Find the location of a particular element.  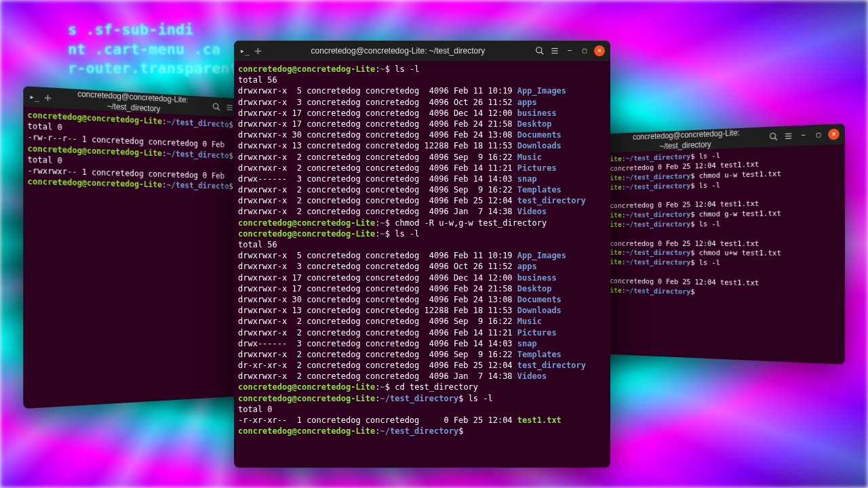

background-code-text: s .sf-sub-indi nt .cart-menu .ca r-outer… is located at coordinates (153, 49).